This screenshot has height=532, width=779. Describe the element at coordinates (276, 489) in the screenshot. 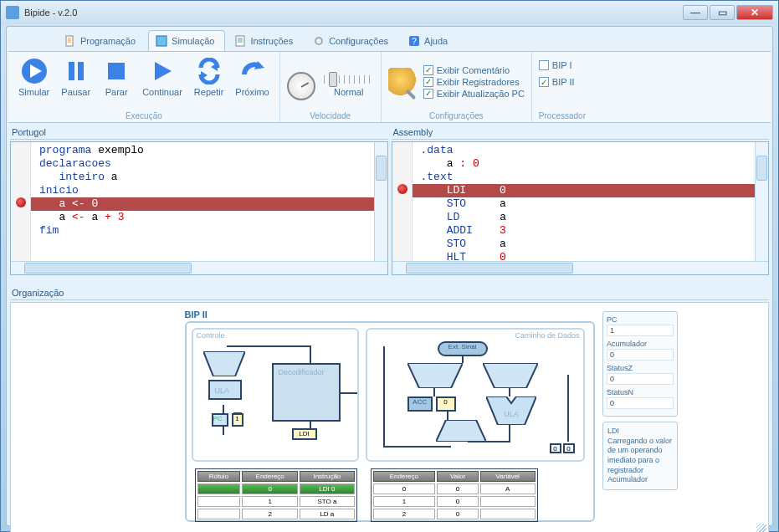

I see `table-row: 0LDI 0` at that location.